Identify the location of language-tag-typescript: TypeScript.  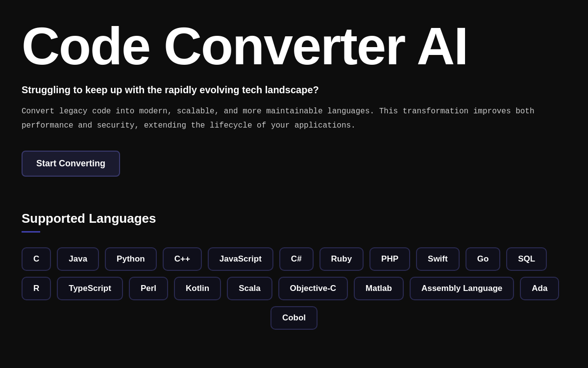
(90, 289).